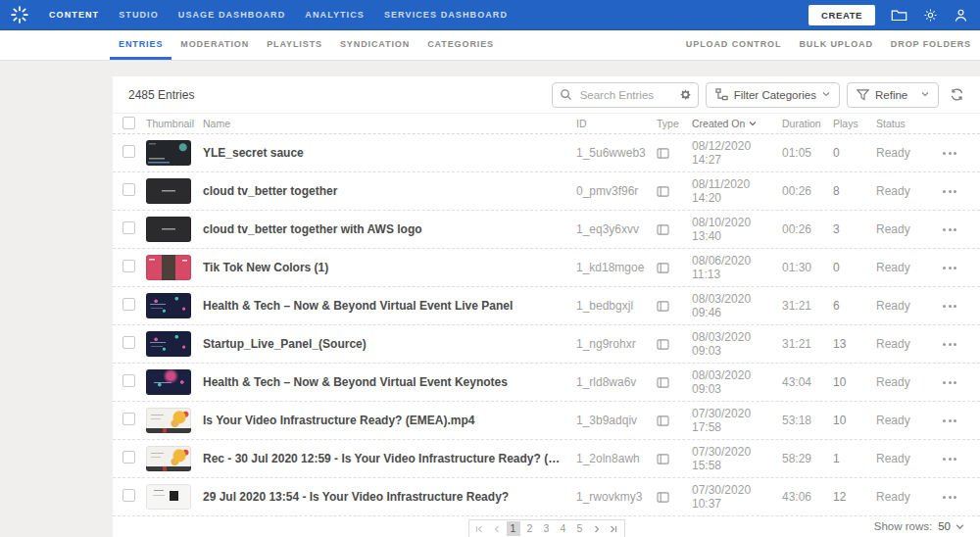 Image resolution: width=980 pixels, height=537 pixels. I want to click on pagination-next-icon, so click(597, 529).